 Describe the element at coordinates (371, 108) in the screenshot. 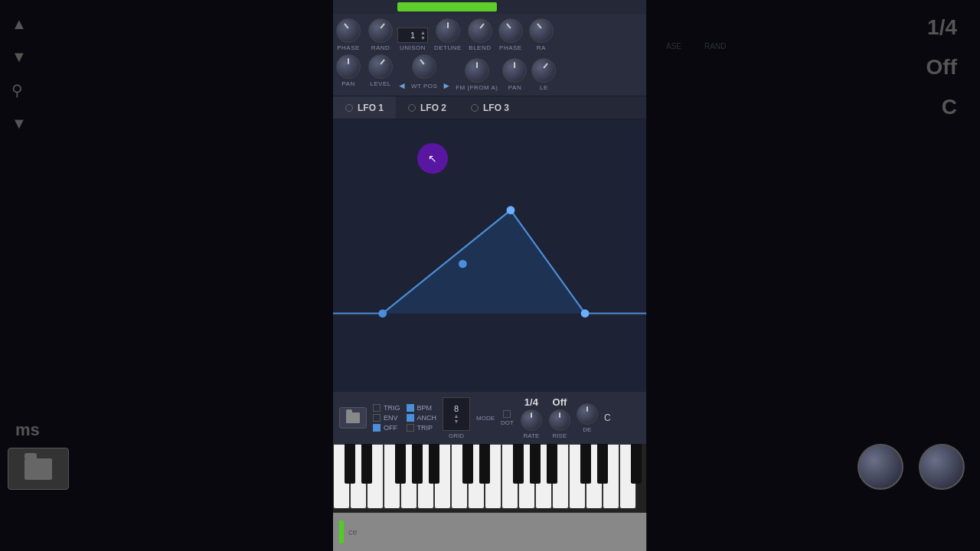

I see `lfo1-label: LFO 1` at that location.